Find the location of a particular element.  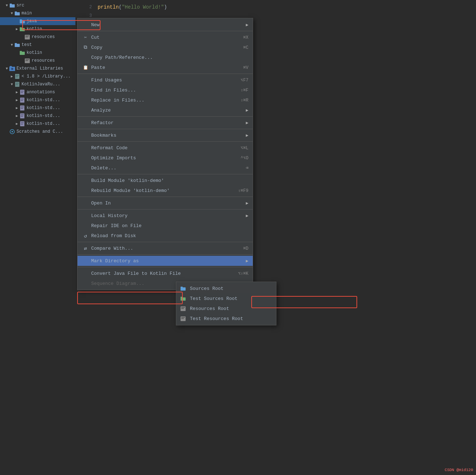

reload-icon: ↺ is located at coordinates (85, 236).